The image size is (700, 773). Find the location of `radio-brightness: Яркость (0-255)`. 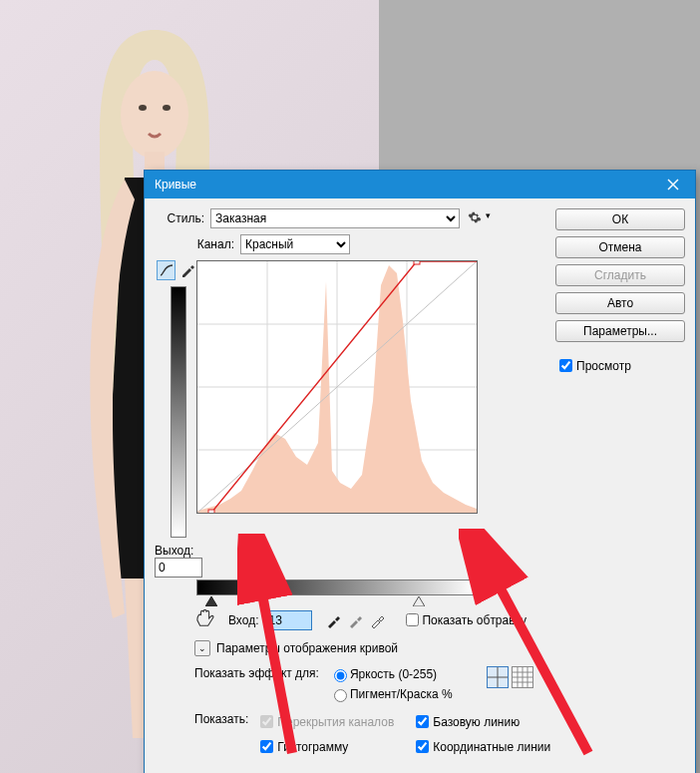

radio-brightness: Яркость (0-255) is located at coordinates (391, 674).